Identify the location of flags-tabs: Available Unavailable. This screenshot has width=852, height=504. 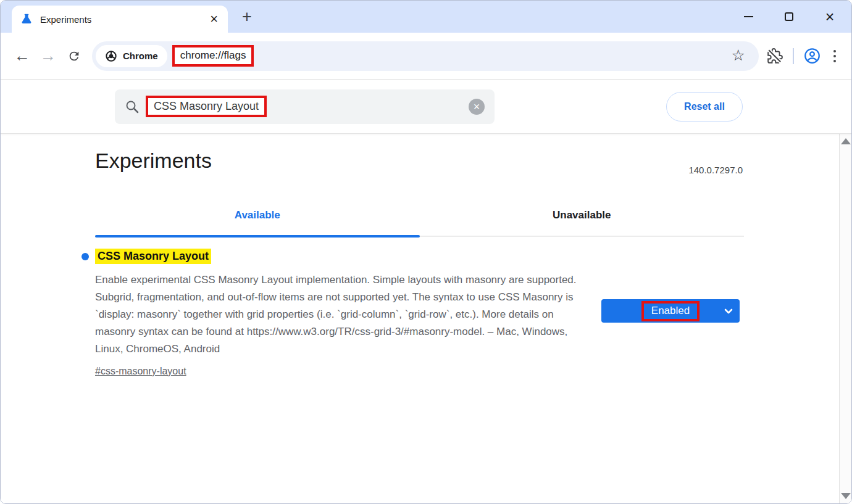
(420, 220).